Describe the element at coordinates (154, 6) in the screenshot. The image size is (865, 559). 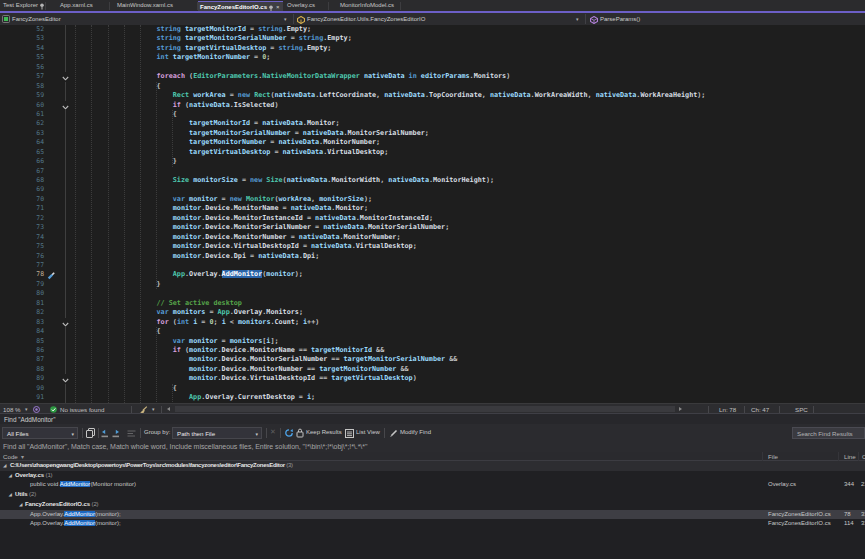
I see `document-tab-mainwindow-xaml-cs: MainWindow.xaml.cs` at that location.